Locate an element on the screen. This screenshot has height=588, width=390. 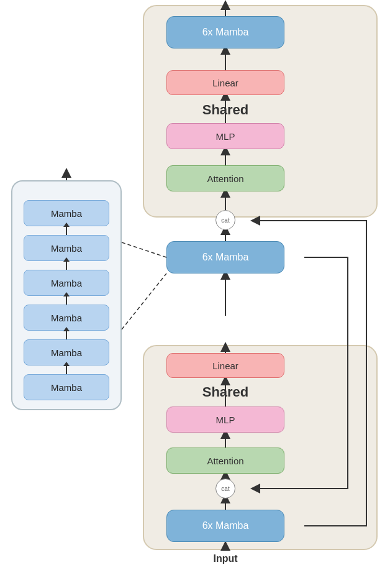
bottom-mlp-block: MLP is located at coordinates (225, 420).